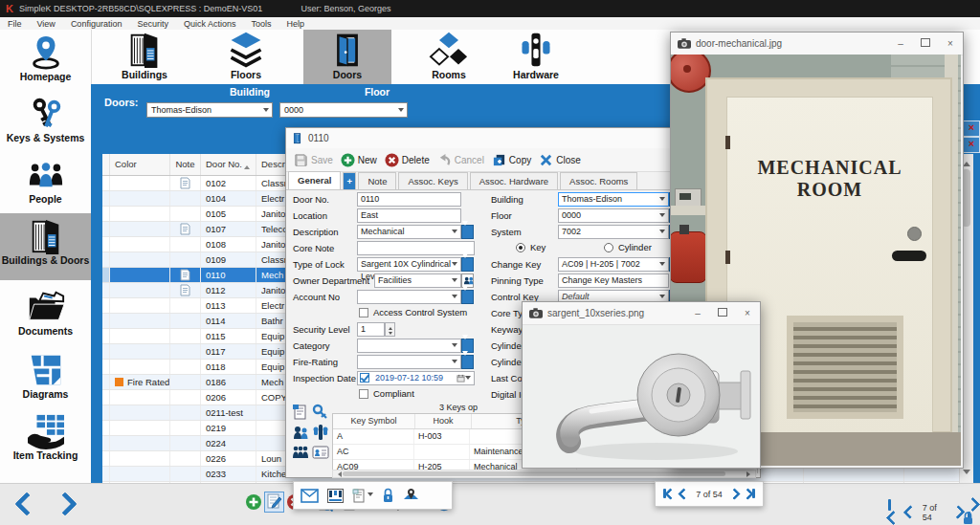 The height and width of the screenshot is (525, 980). What do you see at coordinates (344, 110) in the screenshot?
I see `floor-filter-select: 0000` at bounding box center [344, 110].